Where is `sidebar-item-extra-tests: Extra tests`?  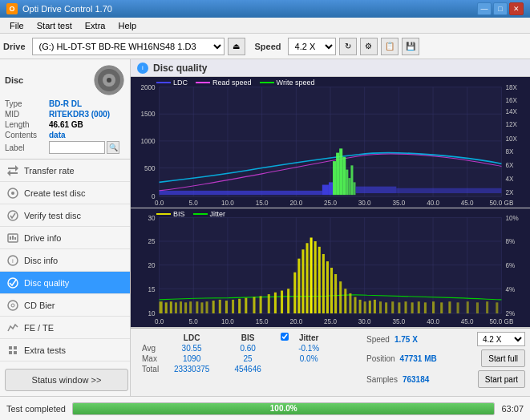
sidebar-item-extra-tests: Extra tests is located at coordinates (65, 350).